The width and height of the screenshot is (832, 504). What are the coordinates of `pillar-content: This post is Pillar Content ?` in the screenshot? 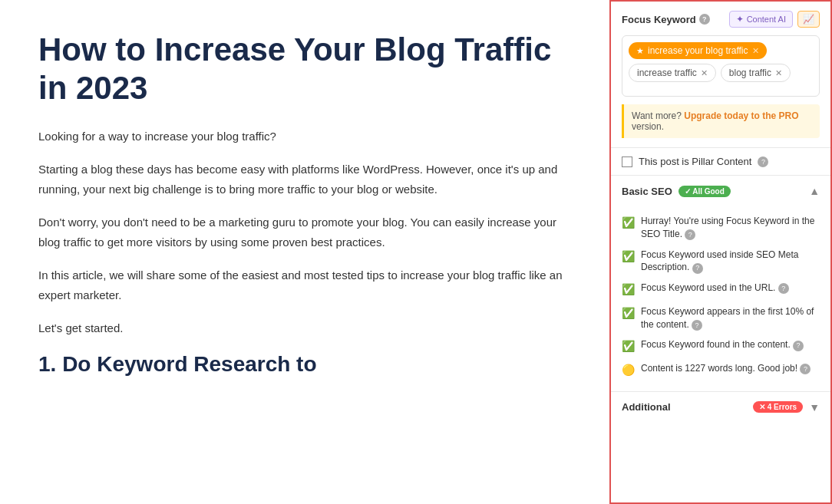 It's located at (721, 162).